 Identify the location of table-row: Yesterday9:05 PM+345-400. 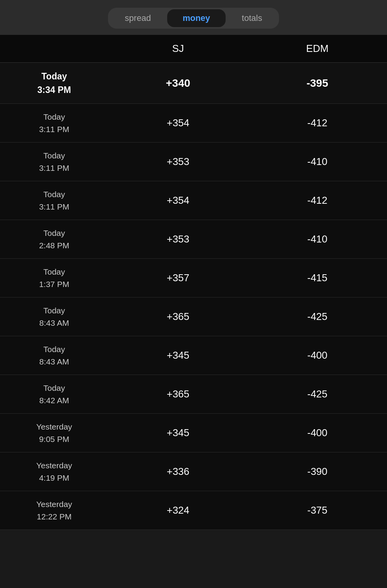
(194, 433).